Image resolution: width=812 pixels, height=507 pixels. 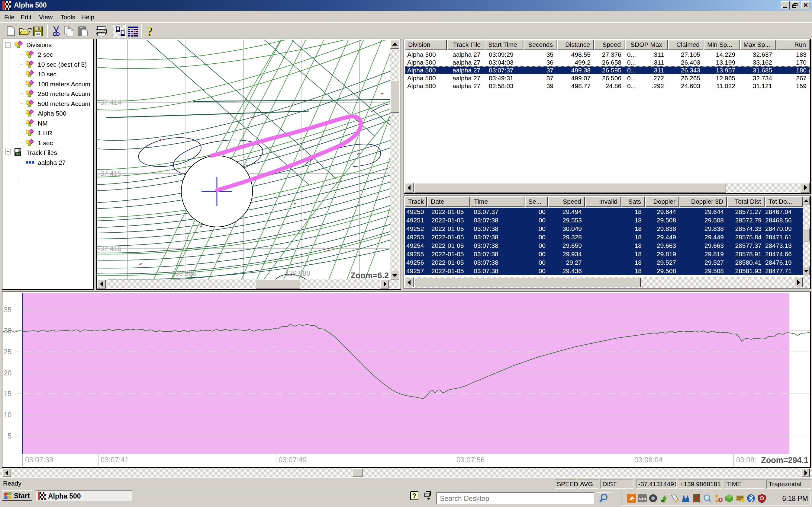 I want to click on svg-text: Zoom=294.1, so click(x=784, y=460).